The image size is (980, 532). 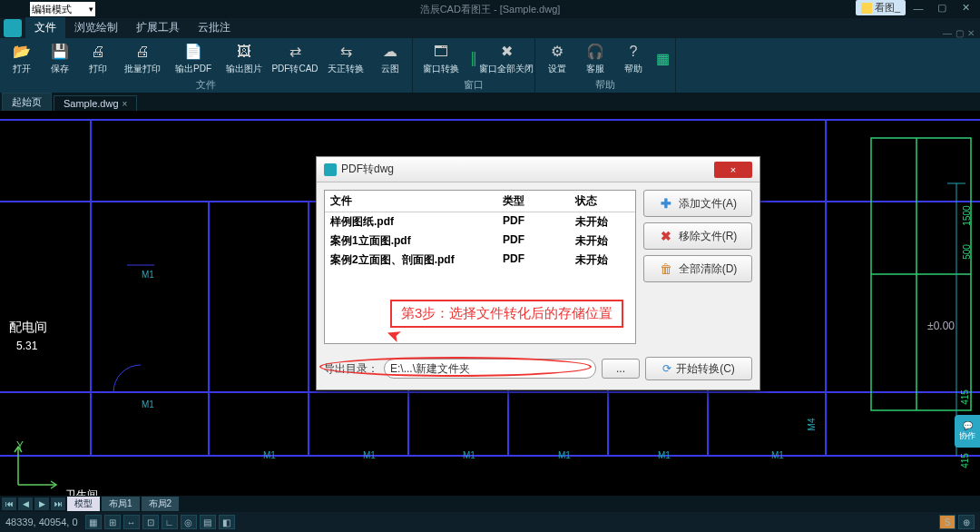 I want to click on add-file-button: ✚添加文件(A), so click(x=698, y=203).